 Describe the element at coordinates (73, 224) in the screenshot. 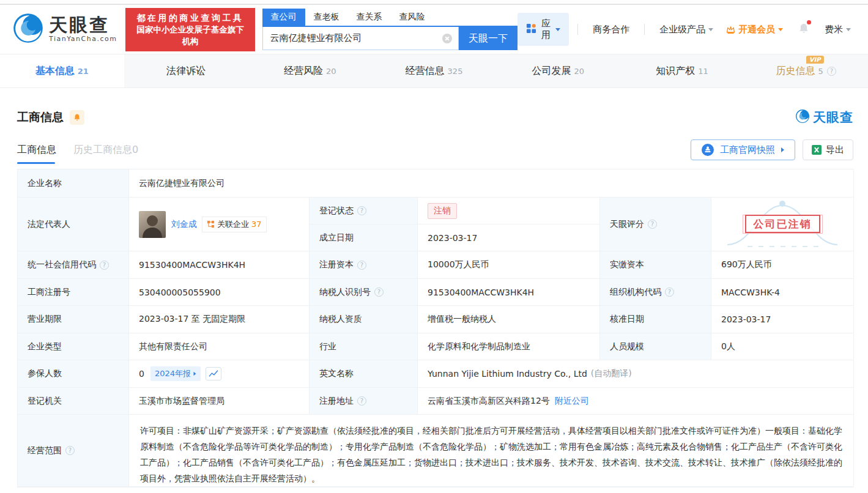

I see `field-label-legal-rep: 法定代表人` at that location.